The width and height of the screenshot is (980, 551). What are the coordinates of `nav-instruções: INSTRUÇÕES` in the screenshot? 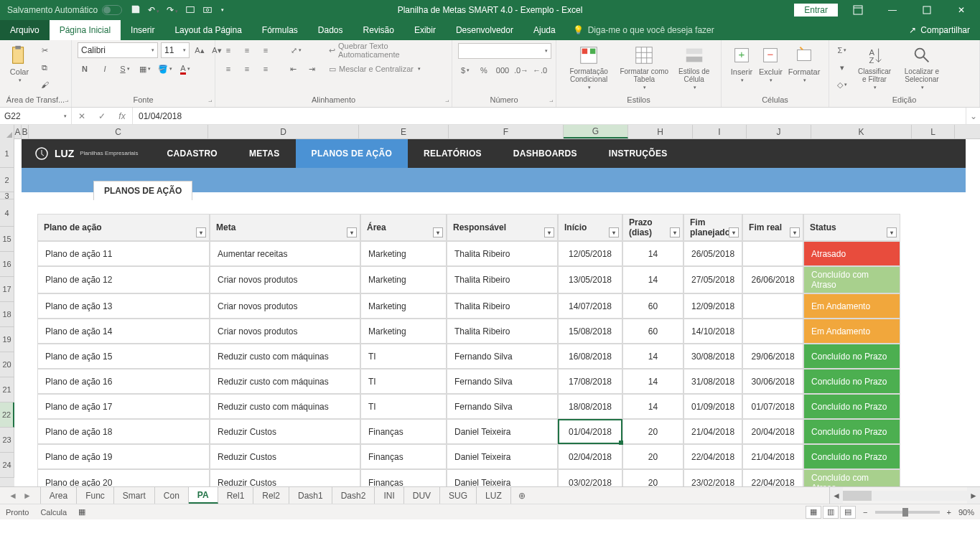 It's located at (638, 154).